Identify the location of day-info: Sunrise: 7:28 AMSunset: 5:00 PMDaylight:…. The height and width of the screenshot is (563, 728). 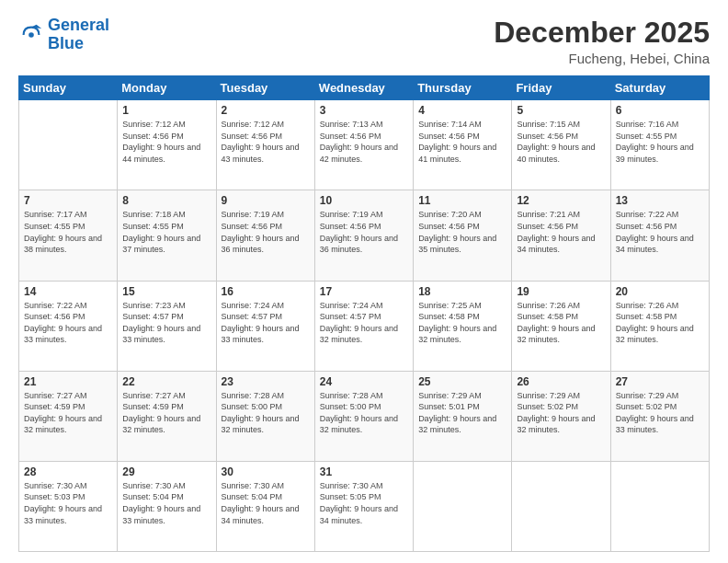
(266, 413).